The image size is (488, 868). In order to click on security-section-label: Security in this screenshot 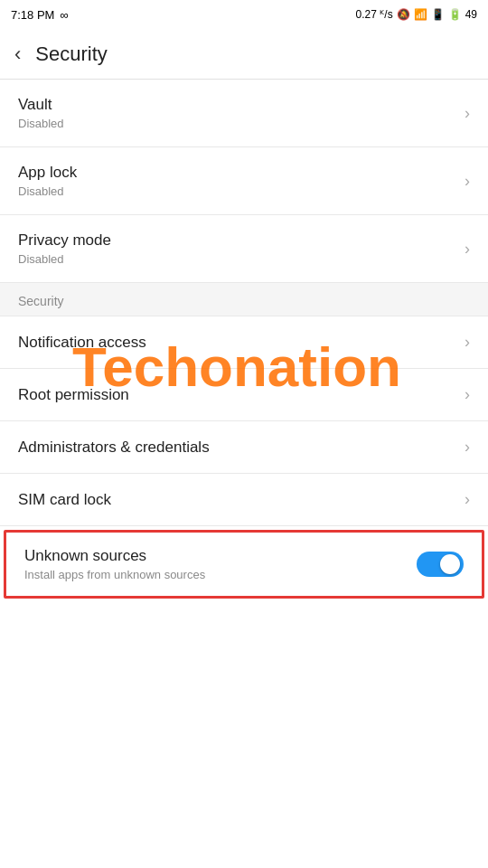, I will do `click(42, 301)`.